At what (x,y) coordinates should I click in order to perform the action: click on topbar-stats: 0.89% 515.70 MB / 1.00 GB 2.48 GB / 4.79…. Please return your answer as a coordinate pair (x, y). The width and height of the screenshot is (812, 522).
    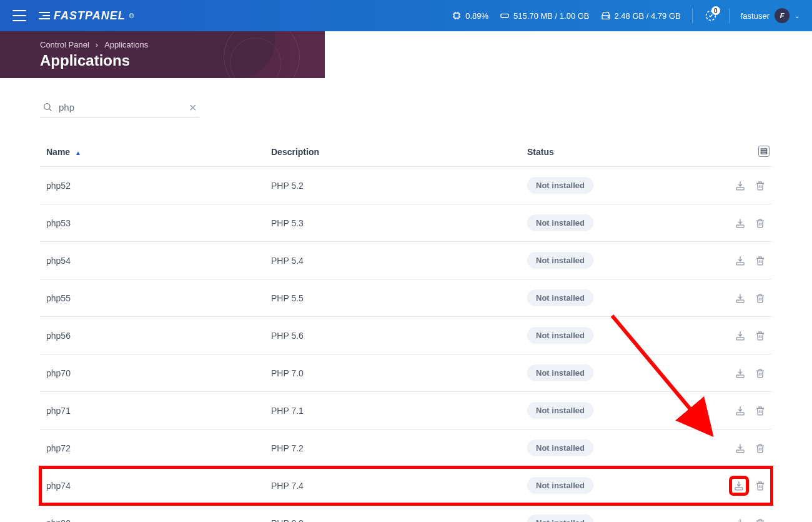
    Looking at the image, I should click on (626, 16).